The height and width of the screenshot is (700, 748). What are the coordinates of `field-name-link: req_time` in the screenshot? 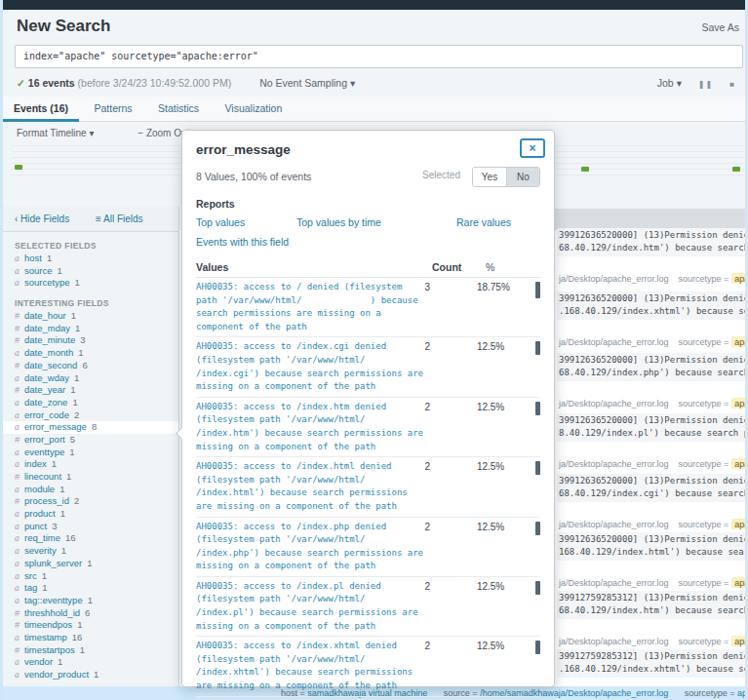 It's located at (43, 538).